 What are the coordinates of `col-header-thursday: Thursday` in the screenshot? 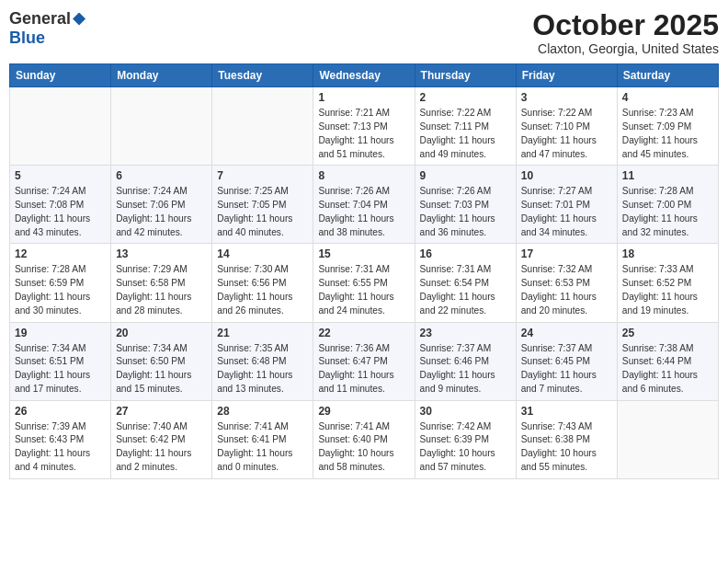 It's located at (465, 75).